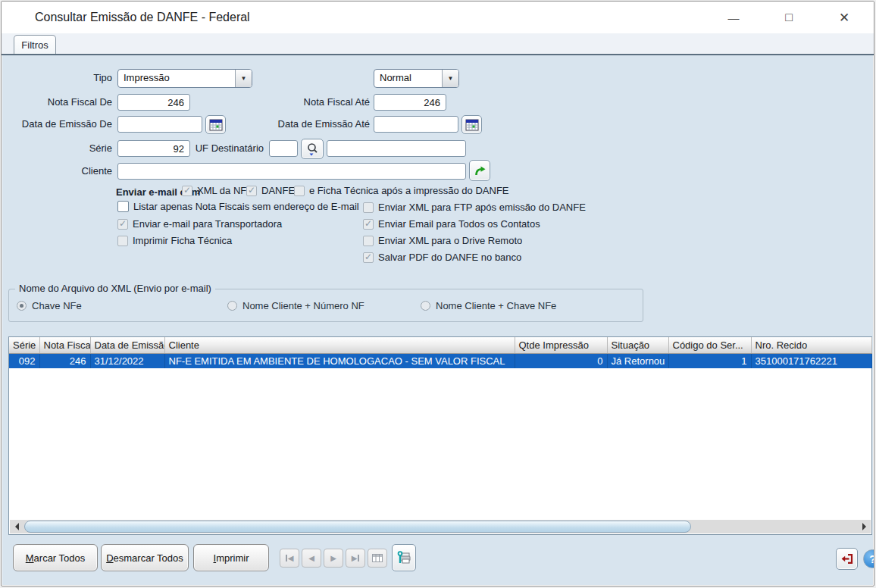 The height and width of the screenshot is (588, 876). Describe the element at coordinates (160, 124) in the screenshot. I see `data-emissao-de-input` at that location.